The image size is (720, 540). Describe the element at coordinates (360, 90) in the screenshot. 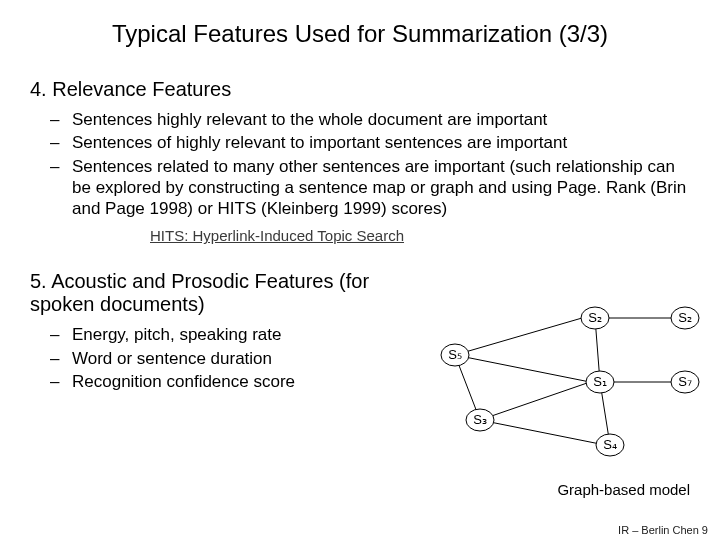

I see `section-4-heading: 4. Relevance Features` at that location.